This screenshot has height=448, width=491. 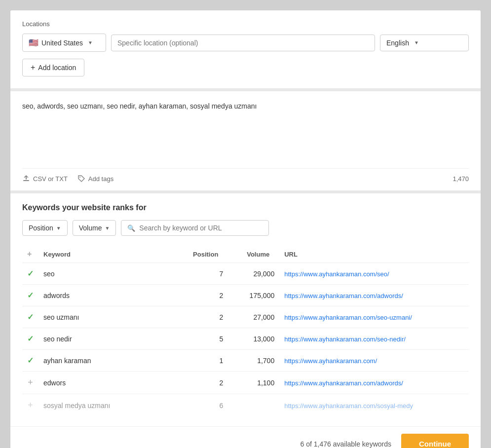 What do you see at coordinates (254, 339) in the screenshot?
I see `row-volume: 13,000` at bounding box center [254, 339].